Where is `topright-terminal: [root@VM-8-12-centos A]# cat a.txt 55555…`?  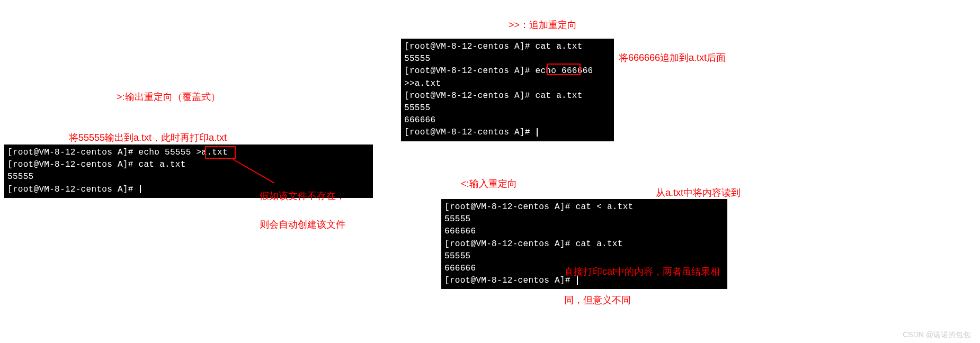
topright-terminal: [root@VM-8-12-centos A]# cat a.txt 55555… is located at coordinates (507, 90).